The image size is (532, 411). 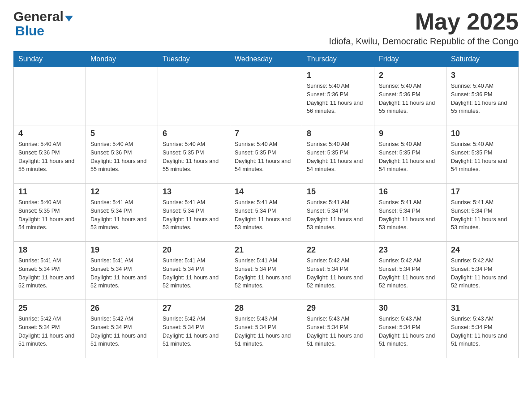 I want to click on day-number: 3, so click(x=482, y=75).